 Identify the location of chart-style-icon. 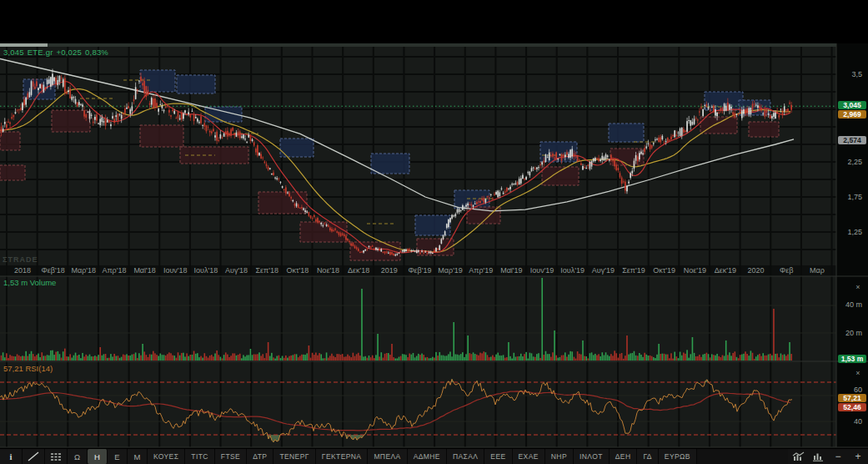
(798, 456).